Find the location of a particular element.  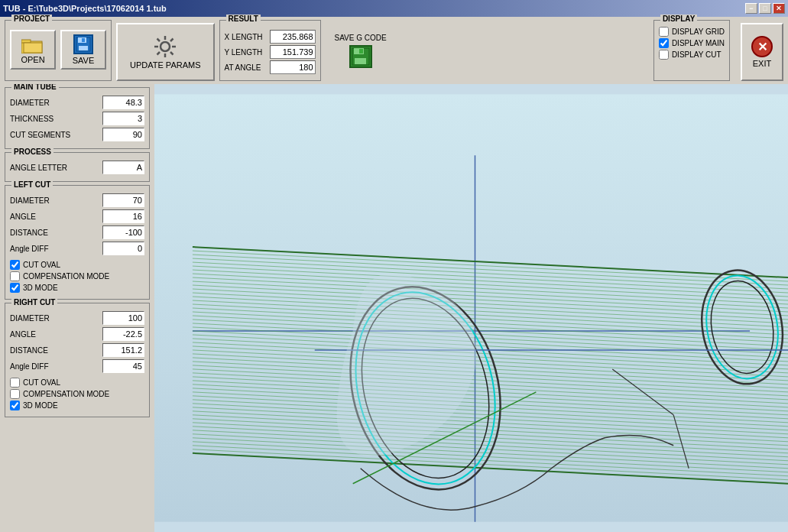

maximize-button: □ is located at coordinates (765, 8).